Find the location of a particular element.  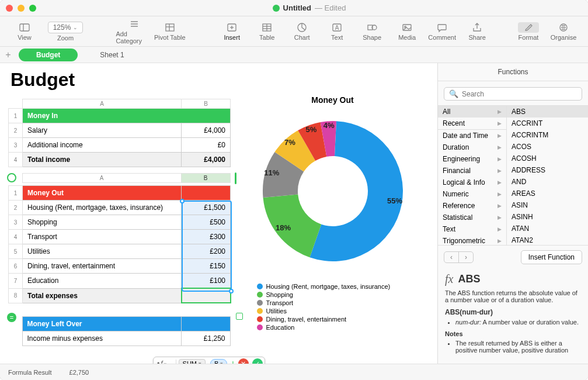

cell: £500 is located at coordinates (206, 222).